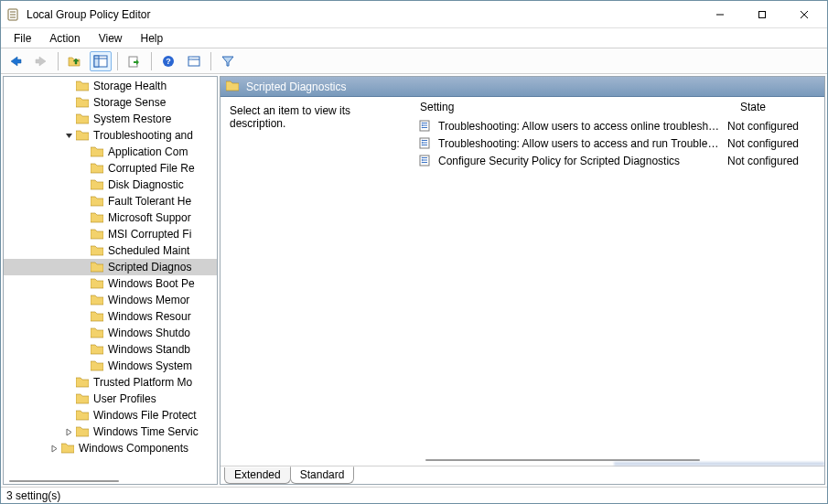  What do you see at coordinates (110, 448) in the screenshot?
I see `tree-item: Windows Components` at bounding box center [110, 448].